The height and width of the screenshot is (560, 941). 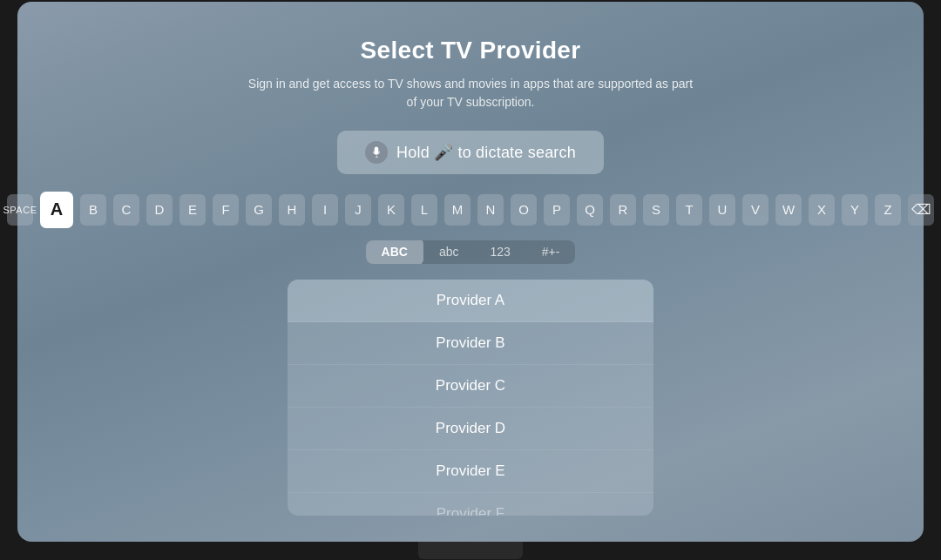 What do you see at coordinates (470, 428) in the screenshot?
I see `provider-d: Provider D` at bounding box center [470, 428].